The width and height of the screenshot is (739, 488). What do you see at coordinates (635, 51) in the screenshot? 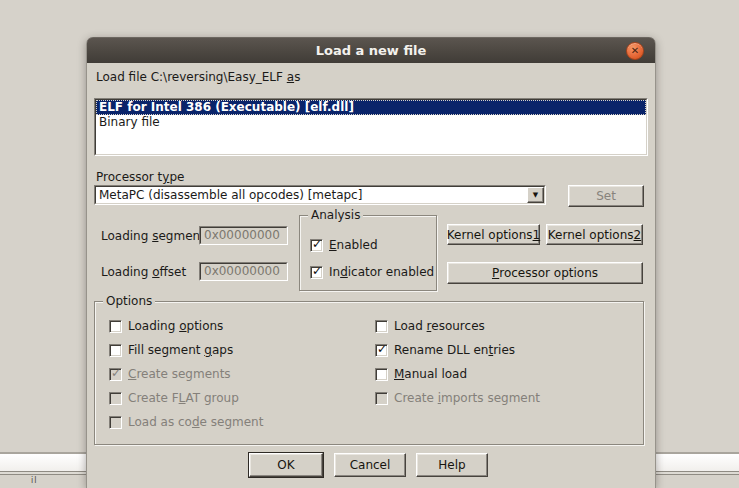
I see `close-button: ✕` at bounding box center [635, 51].